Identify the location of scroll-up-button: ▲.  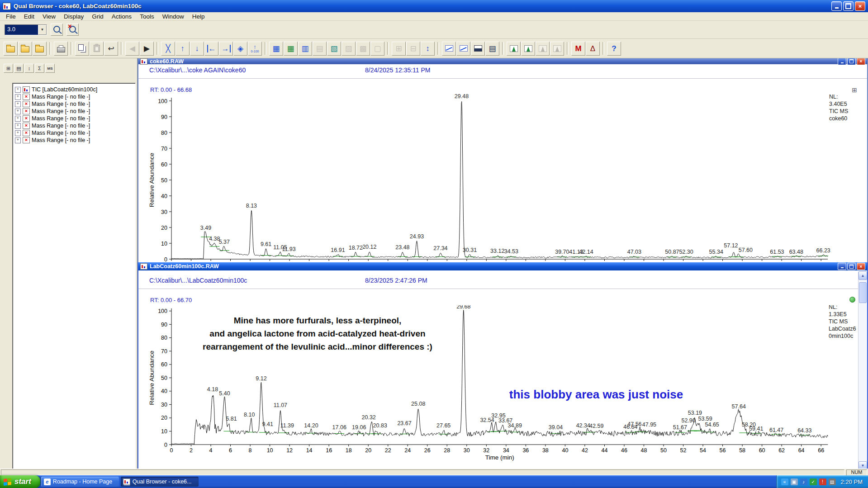
(863, 276).